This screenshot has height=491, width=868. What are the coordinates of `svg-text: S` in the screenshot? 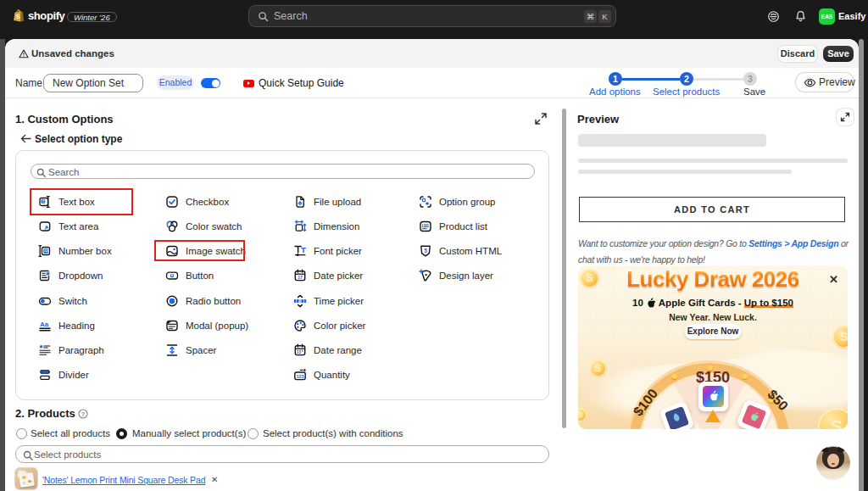 It's located at (19, 17).